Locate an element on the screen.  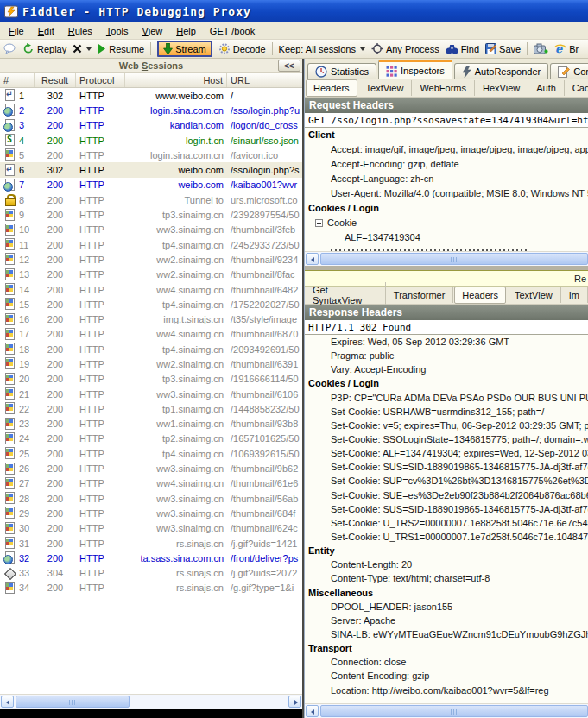
session-row: 30200HTTPww3.sinaimg.cn/thumbnail/624c is located at coordinates (151, 528).